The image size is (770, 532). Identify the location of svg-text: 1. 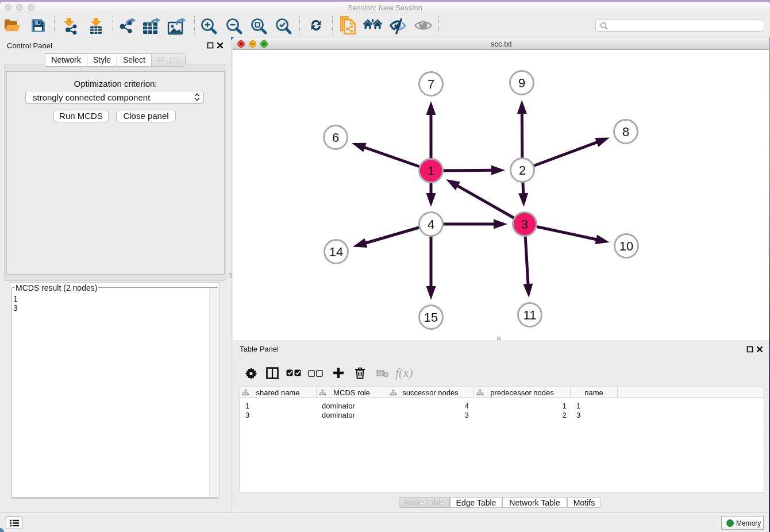
(431, 171).